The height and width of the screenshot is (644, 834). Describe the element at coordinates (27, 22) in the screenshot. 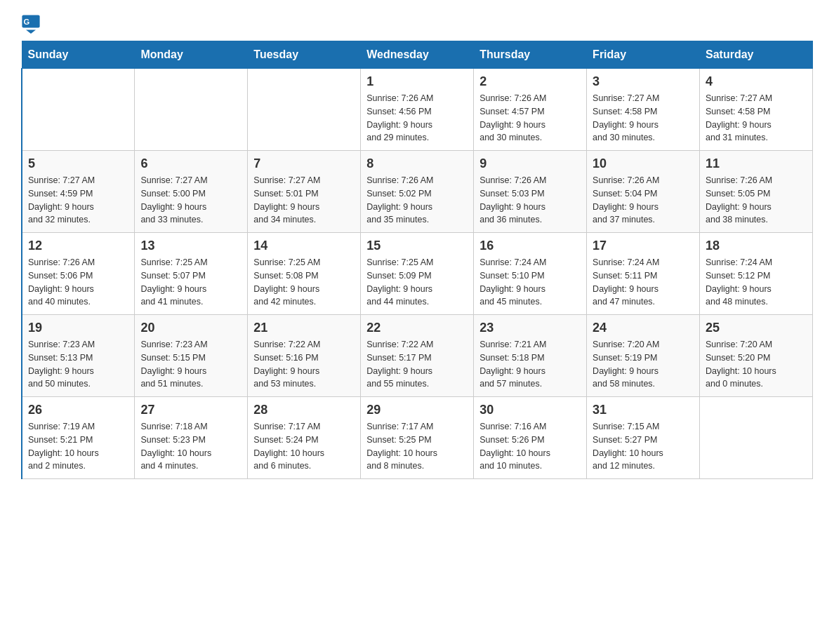

I see `svg-text: G` at that location.